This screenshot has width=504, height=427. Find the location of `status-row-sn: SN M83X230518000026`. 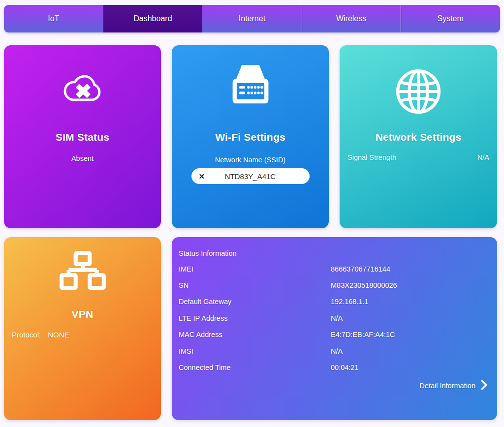

status-row-sn: SN M83X230518000026 is located at coordinates (333, 285).